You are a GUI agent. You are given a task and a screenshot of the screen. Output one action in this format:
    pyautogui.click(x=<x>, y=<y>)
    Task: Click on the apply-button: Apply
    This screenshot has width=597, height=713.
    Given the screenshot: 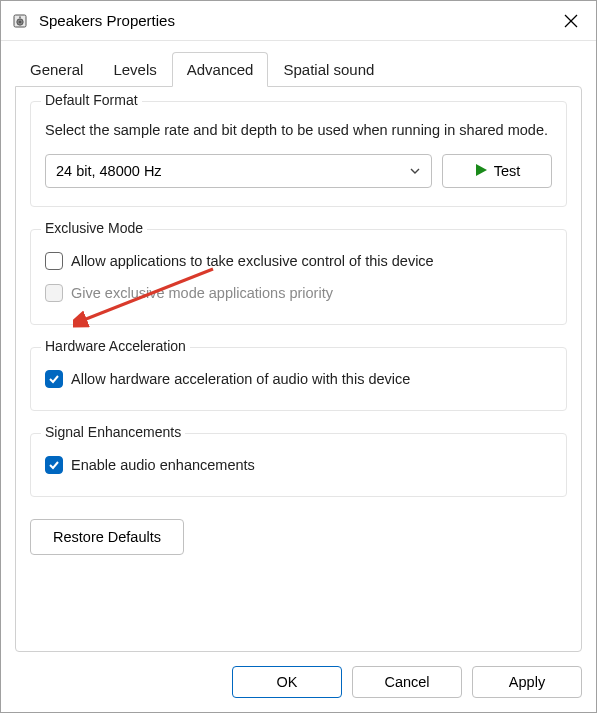 What is the action you would take?
    pyautogui.click(x=527, y=682)
    